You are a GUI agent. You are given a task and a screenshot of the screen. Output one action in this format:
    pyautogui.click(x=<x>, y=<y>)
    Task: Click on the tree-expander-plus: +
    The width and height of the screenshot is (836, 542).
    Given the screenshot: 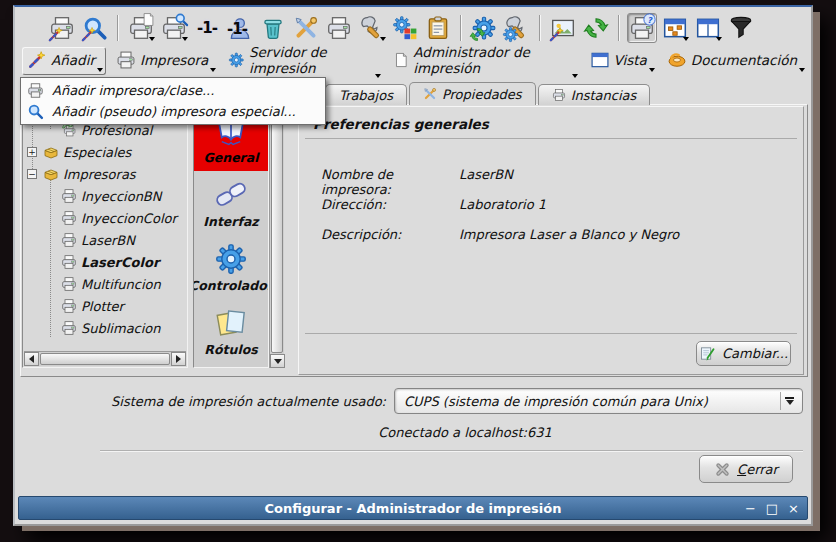 What is the action you would take?
    pyautogui.click(x=32, y=152)
    